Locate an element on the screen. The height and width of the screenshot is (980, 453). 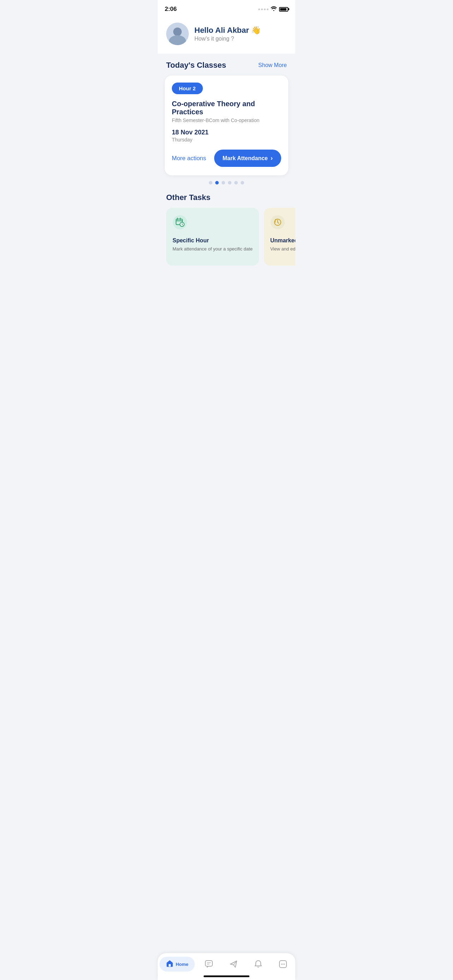
class-card: Hour 2 Co-operative Theory and Practices… is located at coordinates (227, 126).